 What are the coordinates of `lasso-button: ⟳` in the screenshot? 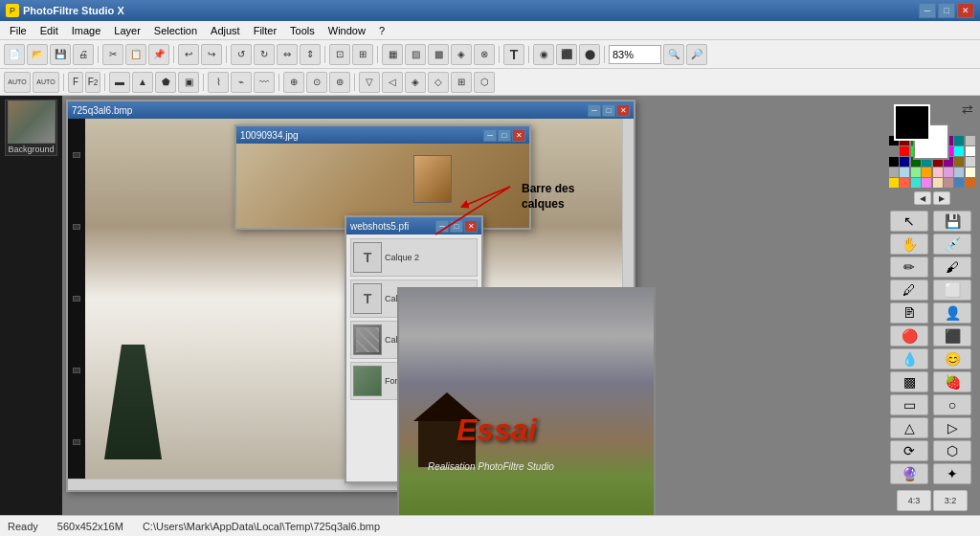 It's located at (909, 451).